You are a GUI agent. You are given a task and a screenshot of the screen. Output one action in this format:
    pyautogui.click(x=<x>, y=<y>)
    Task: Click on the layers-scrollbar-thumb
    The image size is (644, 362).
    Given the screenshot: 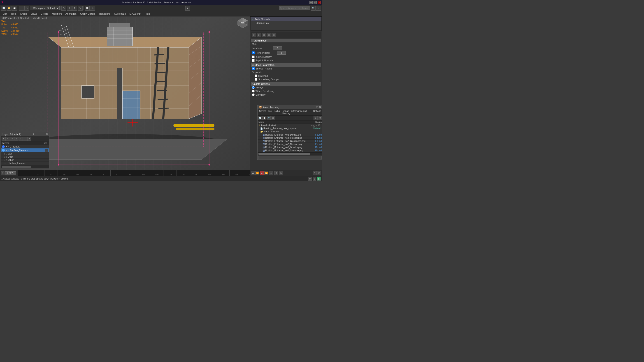 What is the action you would take?
    pyautogui.click(x=16, y=167)
    